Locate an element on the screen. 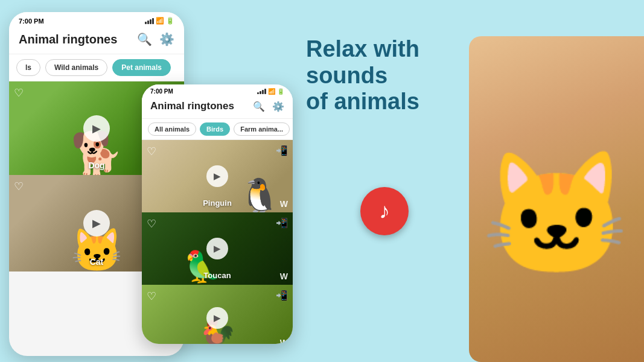 The image size is (644, 362). phone1-status-icons: 📶 🔋 is located at coordinates (159, 21).